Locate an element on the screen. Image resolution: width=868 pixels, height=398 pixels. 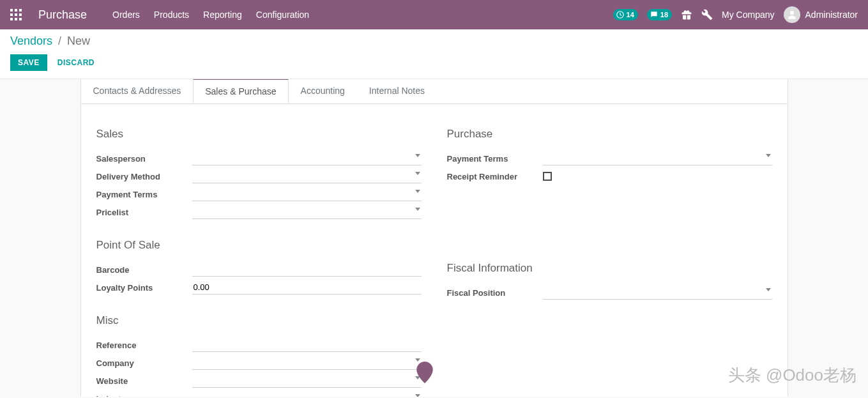
tab-contacts: Contacts & Addresses is located at coordinates (137, 91).